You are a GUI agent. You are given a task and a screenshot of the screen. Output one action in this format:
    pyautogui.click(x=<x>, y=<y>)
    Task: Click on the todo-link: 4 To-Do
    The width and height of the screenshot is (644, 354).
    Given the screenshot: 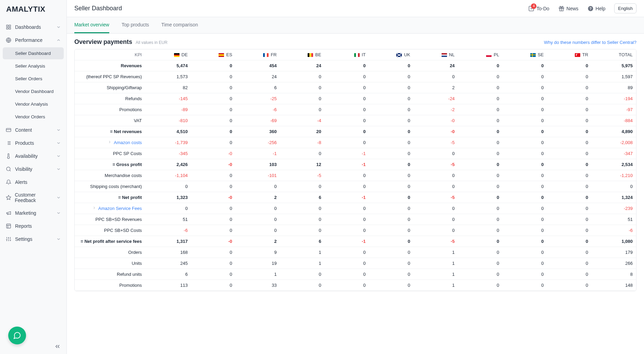 What is the action you would take?
    pyautogui.click(x=538, y=9)
    